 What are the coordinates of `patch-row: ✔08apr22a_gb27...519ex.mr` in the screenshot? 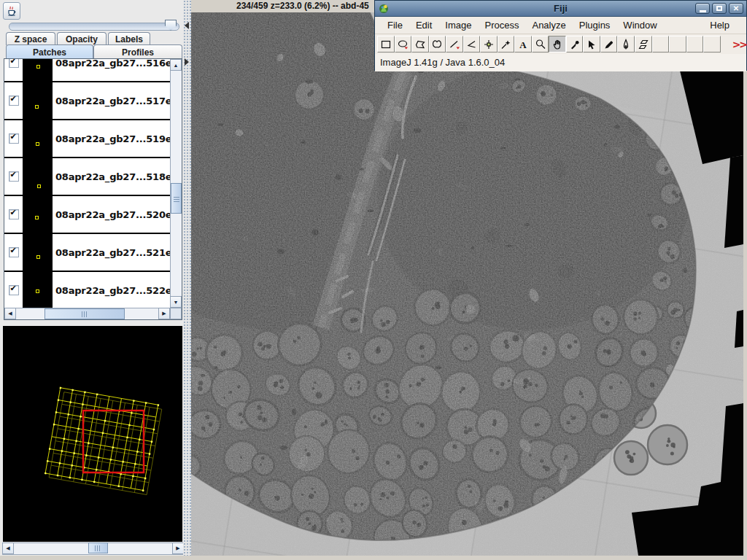 It's located at (88, 139).